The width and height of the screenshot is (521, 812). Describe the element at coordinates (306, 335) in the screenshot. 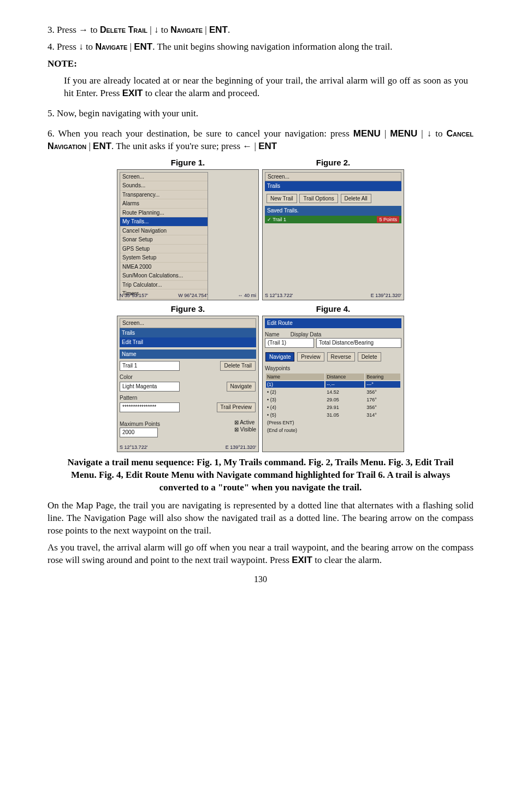

I see `fig4-disp-lbl: Display Data` at that location.